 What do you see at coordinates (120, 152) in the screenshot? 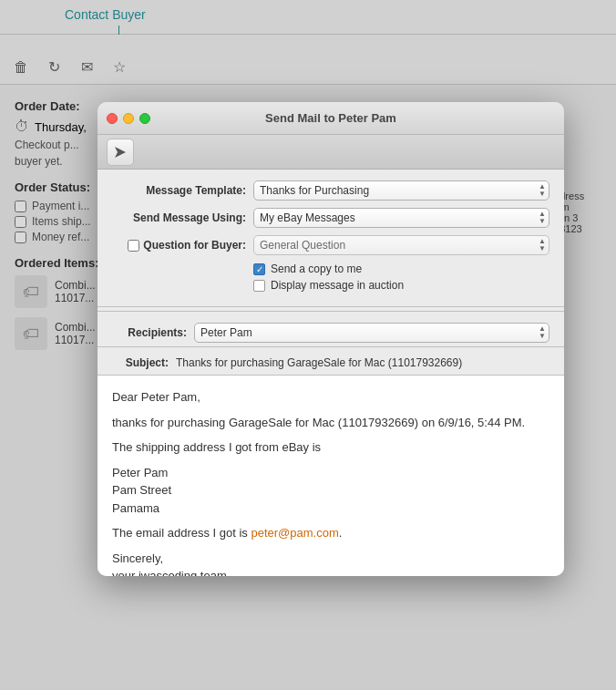
I see `send-button` at bounding box center [120, 152].